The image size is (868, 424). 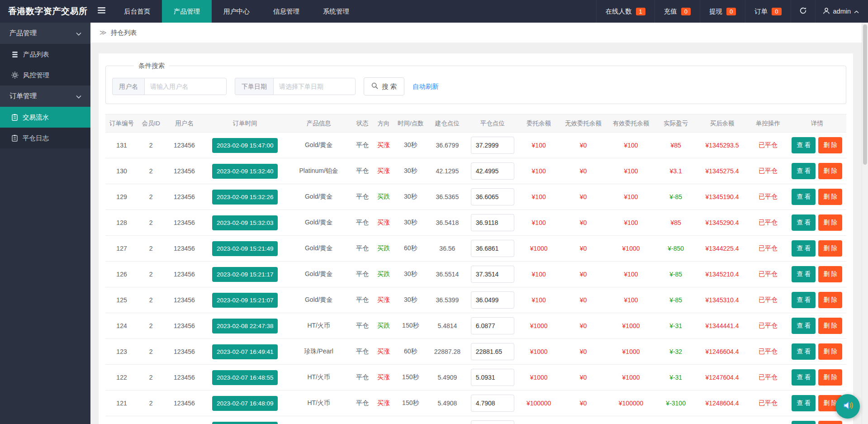 What do you see at coordinates (865, 224) in the screenshot?
I see `vertical-scrollbar` at bounding box center [865, 224].